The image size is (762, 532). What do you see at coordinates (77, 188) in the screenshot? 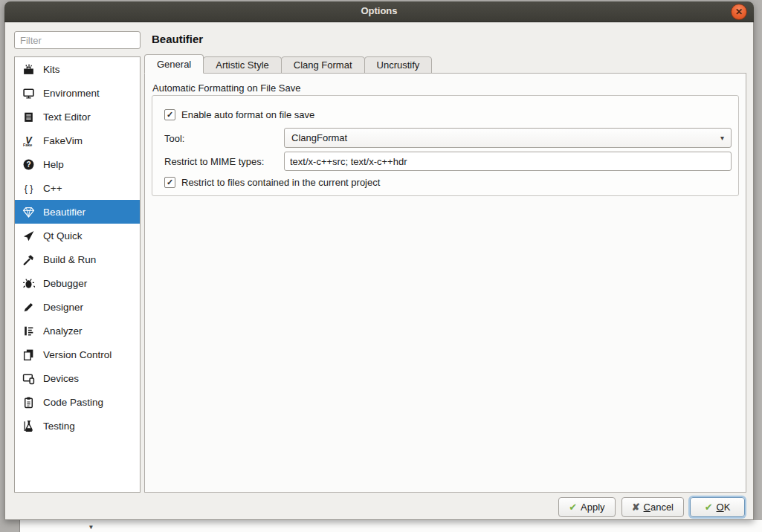
I see `sidebar-item-cpp: { } C++` at bounding box center [77, 188].